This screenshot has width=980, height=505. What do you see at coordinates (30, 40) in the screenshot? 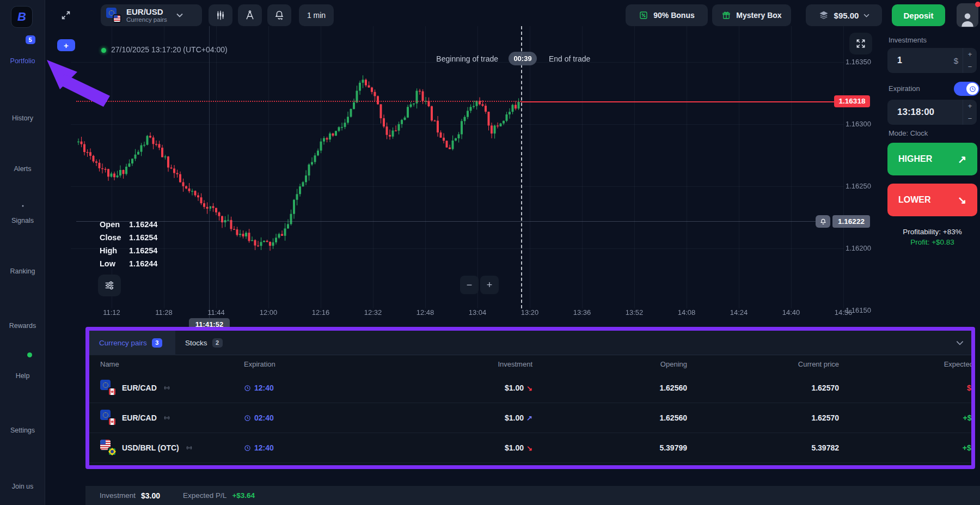
I see `badge-count: 5` at bounding box center [30, 40].